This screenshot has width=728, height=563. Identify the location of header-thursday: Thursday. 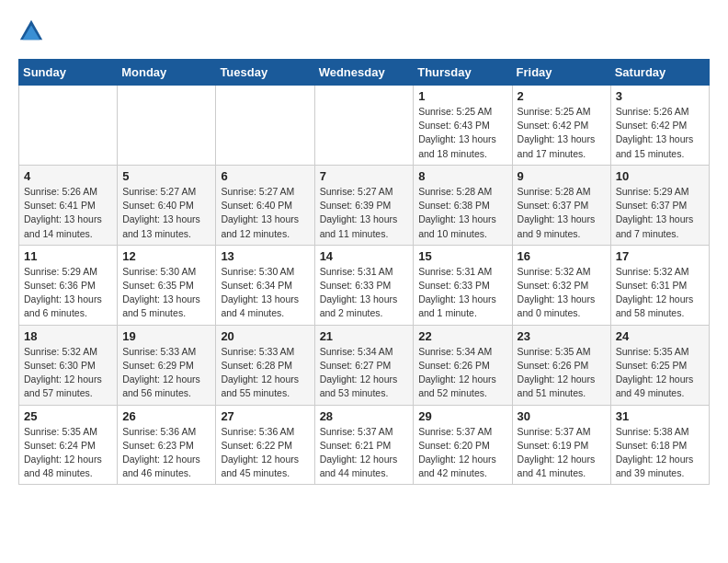
(463, 73).